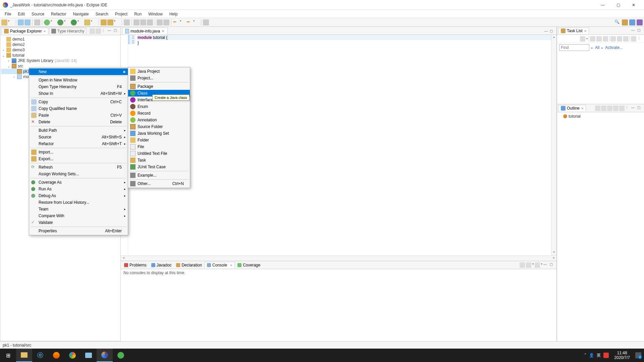  What do you see at coordinates (632, 22) in the screenshot?
I see `java-perspective-icon` at bounding box center [632, 22].